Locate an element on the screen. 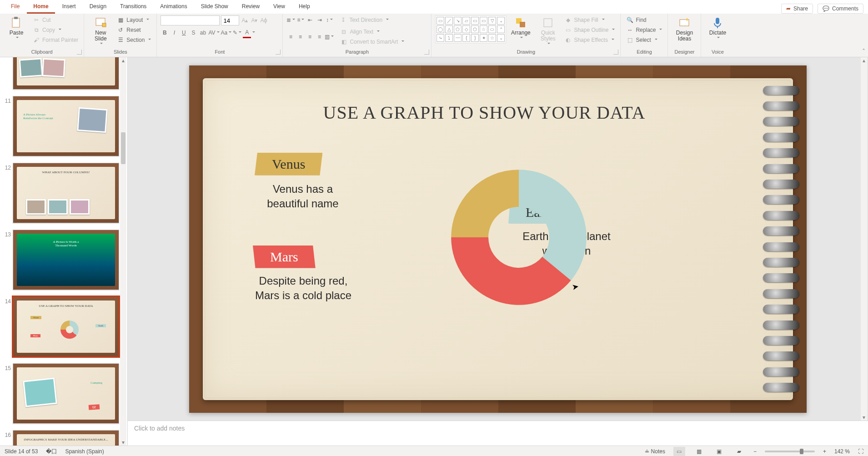 Image resolution: width=868 pixels, height=456 pixels. font-name-input is located at coordinates (190, 20).